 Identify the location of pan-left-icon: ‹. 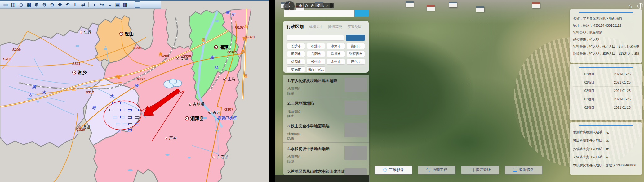
(286, 7).